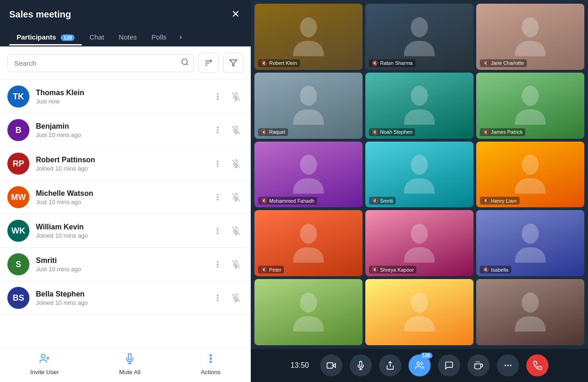 The height and width of the screenshot is (382, 588). What do you see at coordinates (508, 365) in the screenshot?
I see `more-button` at bounding box center [508, 365].